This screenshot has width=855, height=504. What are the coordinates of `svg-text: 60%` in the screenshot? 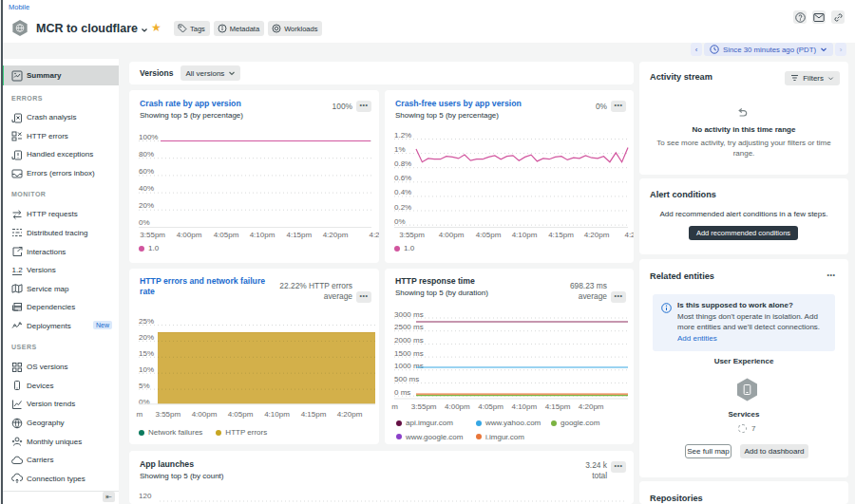 It's located at (146, 171).